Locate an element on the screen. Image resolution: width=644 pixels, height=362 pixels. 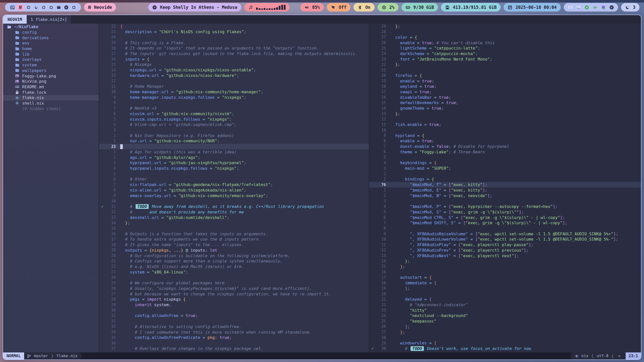
code-line: 6 nixvim.url = "github:nix-community/nix… is located at coordinates (234, 114).